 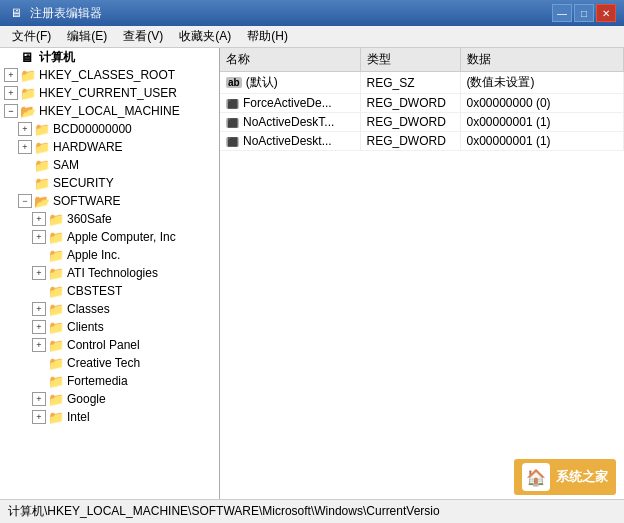 I want to click on tree-node-software: − 📂 SOFTWARE, so click(x=110, y=201).